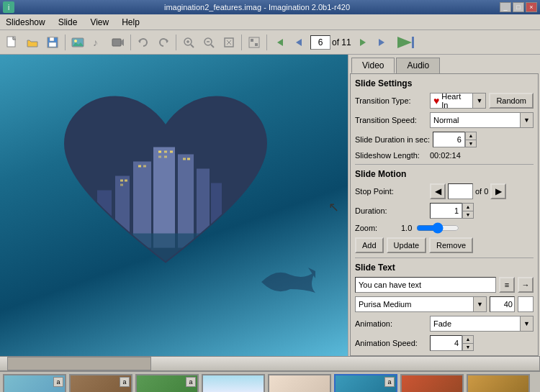 This screenshot has width=540, height=392. Describe the element at coordinates (526, 324) in the screenshot. I see `animation-dropdown: ▼` at that location.